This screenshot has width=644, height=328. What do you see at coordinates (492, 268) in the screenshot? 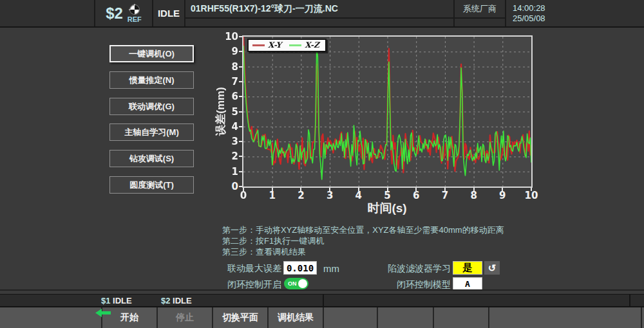
I see `refresh-icon: ↺` at bounding box center [492, 268].